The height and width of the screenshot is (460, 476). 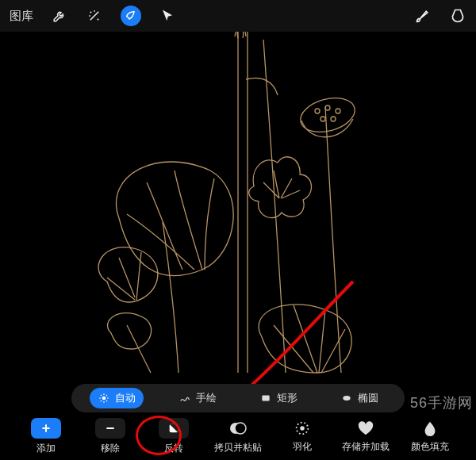 What do you see at coordinates (167, 16) in the screenshot?
I see `cursor-icon` at bounding box center [167, 16].